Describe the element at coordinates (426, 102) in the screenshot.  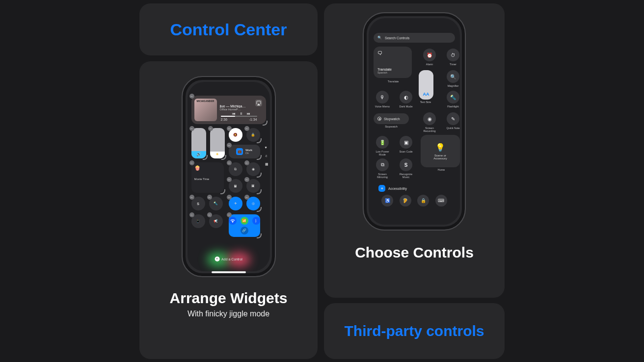
I see `text-size-label: Text Size` at that location.